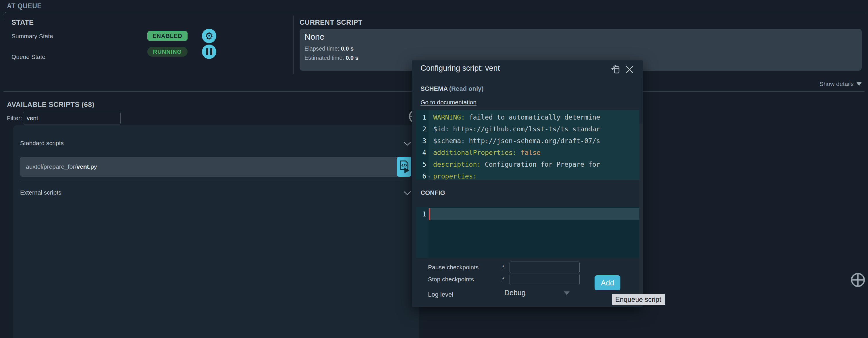 This screenshot has width=868, height=338. What do you see at coordinates (840, 84) in the screenshot?
I see `show-details-toggle: Show details` at bounding box center [840, 84].